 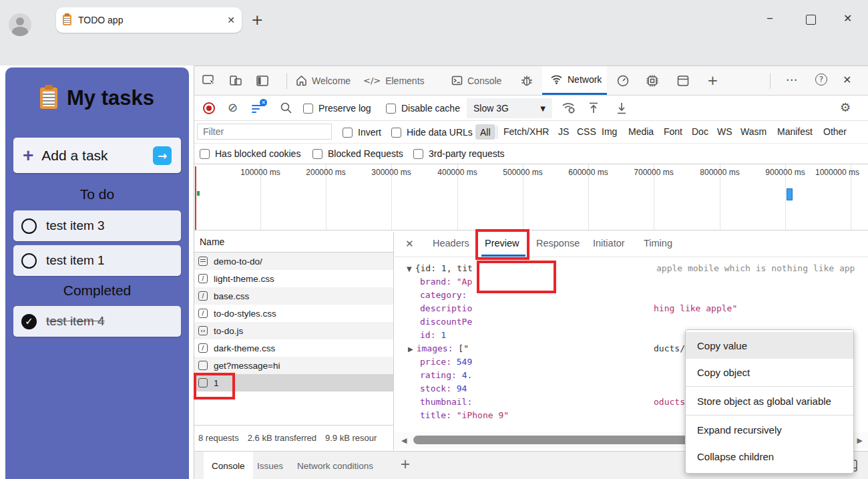 What do you see at coordinates (323, 80) in the screenshot?
I see `tab-welcome: Welcome` at bounding box center [323, 80].